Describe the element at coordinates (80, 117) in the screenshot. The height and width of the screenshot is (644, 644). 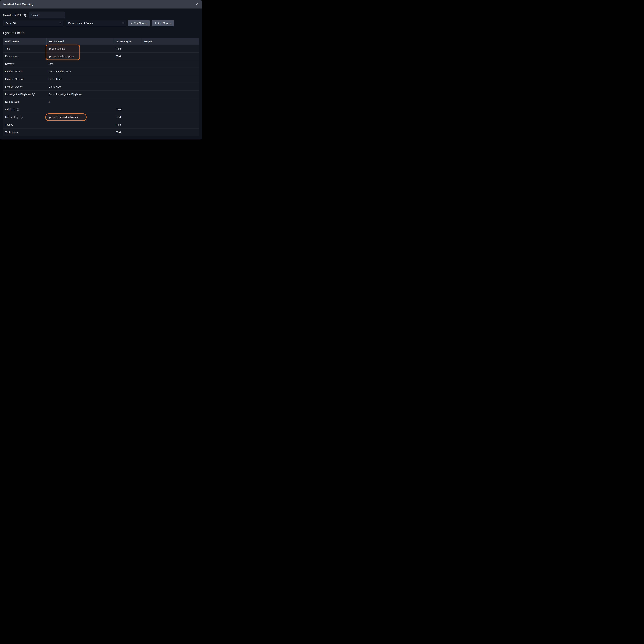
I see `source-field-cell: .properties.incidentNumber` at that location.